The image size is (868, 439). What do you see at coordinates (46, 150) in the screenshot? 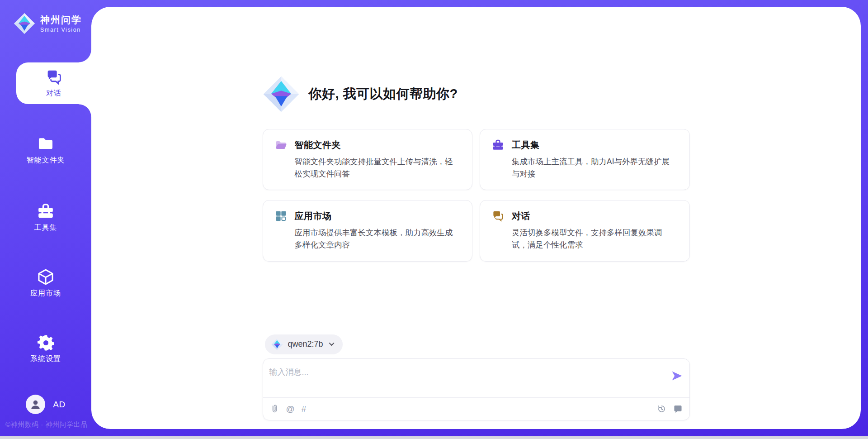
I see `sidebar-item-smart-folder: 智能文件夹` at bounding box center [46, 150].